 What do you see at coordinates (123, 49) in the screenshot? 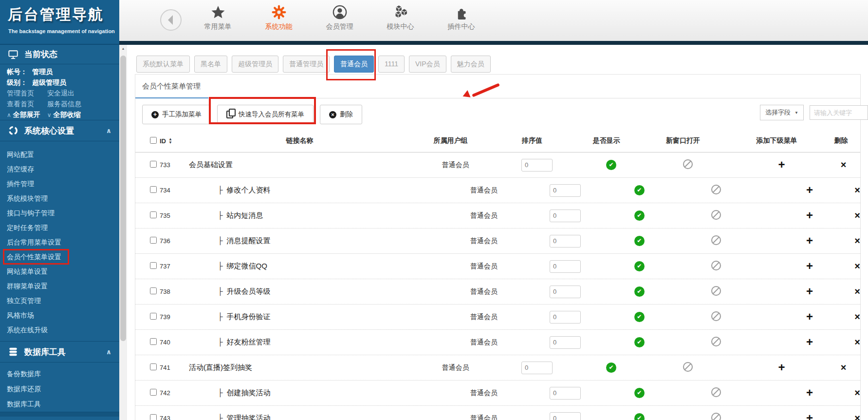
I see `scrollbar-up-icon: ▲` at bounding box center [123, 49].